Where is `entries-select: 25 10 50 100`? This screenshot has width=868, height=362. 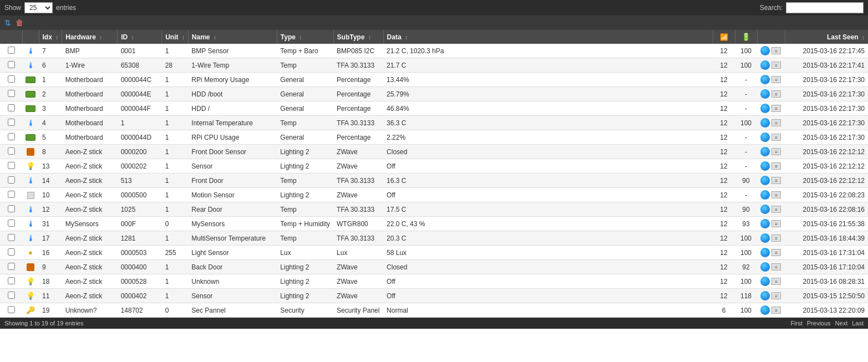
entries-select: 25 10 50 100 is located at coordinates (39, 8).